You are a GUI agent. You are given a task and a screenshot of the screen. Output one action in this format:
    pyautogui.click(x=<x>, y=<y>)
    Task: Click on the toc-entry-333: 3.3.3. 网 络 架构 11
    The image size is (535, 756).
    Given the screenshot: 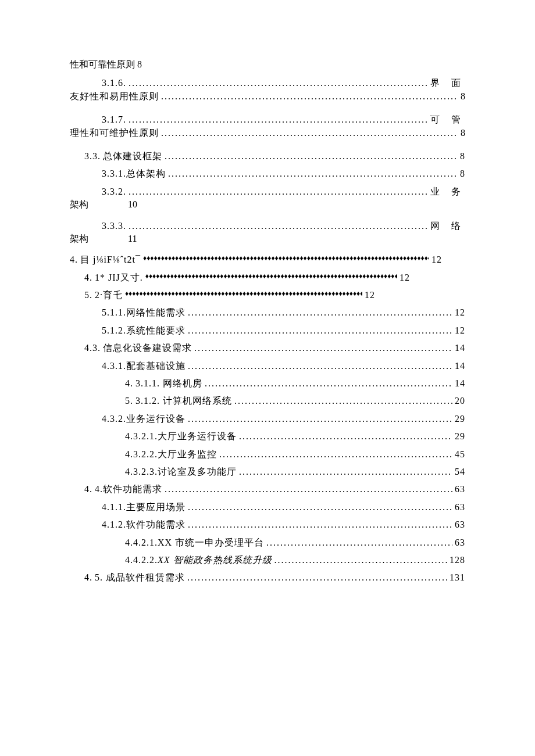 What is the action you would take?
    pyautogui.click(x=268, y=232)
    